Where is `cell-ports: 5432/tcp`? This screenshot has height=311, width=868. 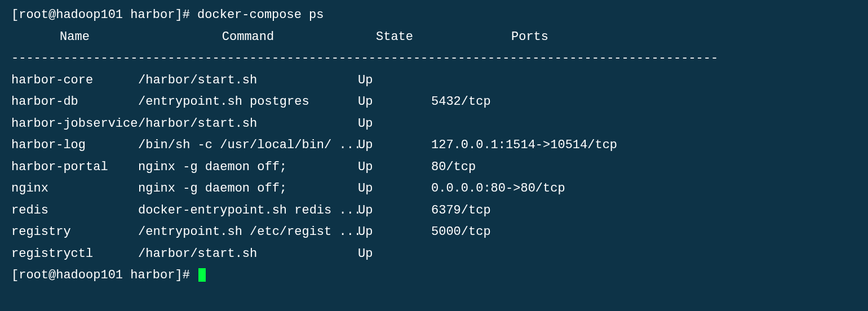 cell-ports: 5432/tcp is located at coordinates (461, 103).